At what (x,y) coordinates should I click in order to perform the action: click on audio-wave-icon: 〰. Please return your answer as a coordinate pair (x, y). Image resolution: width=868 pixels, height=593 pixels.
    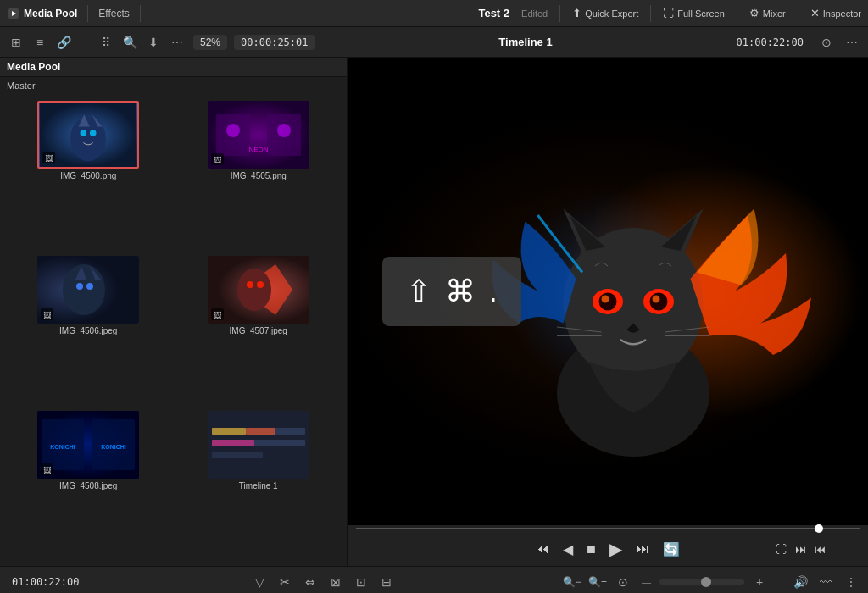
    Looking at the image, I should click on (826, 582).